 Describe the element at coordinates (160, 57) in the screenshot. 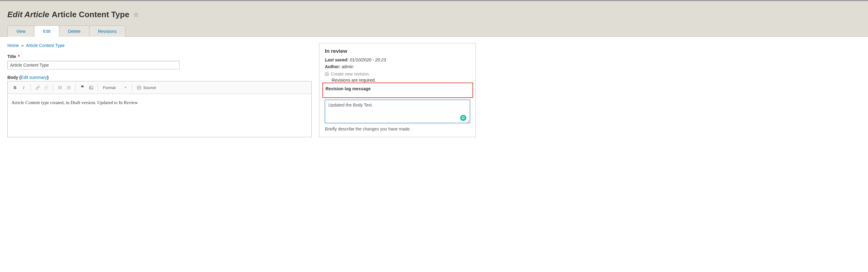

I see `title-label: Title *` at that location.